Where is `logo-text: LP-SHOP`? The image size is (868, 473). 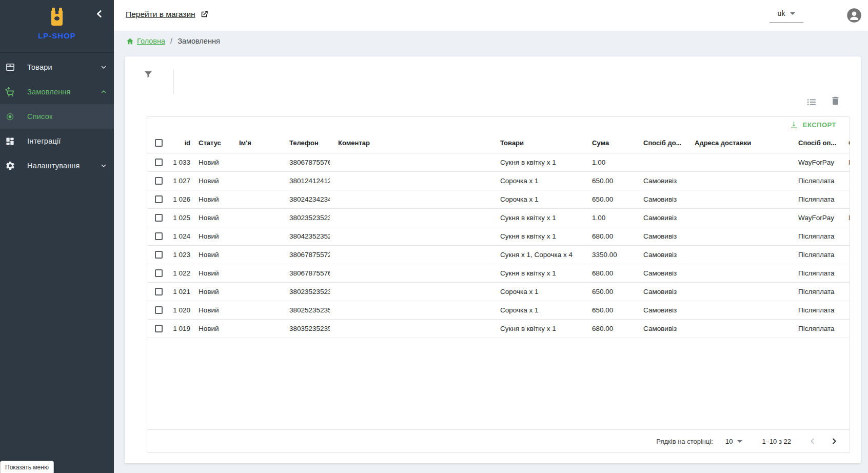
logo-text: LP-SHOP is located at coordinates (57, 36).